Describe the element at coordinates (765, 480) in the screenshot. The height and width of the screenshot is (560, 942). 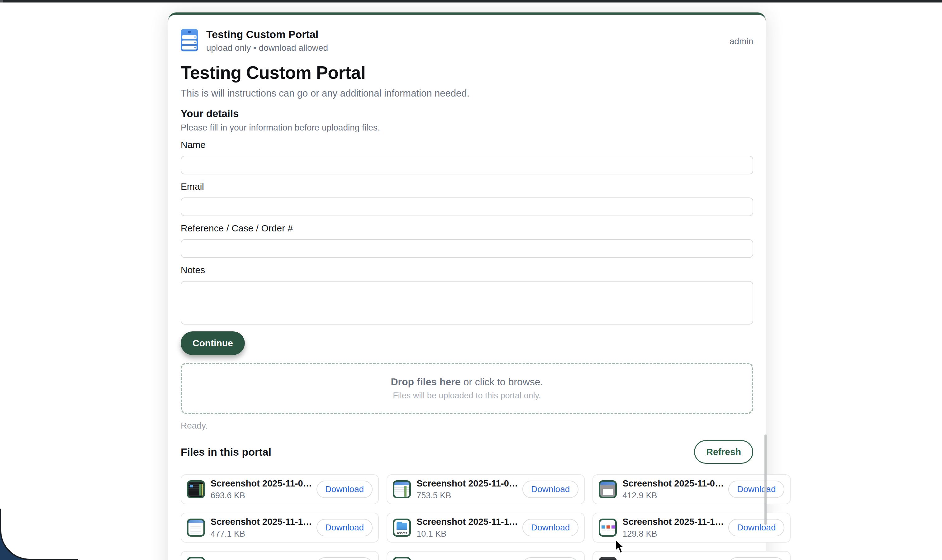
I see `scrollbar-thumb` at that location.